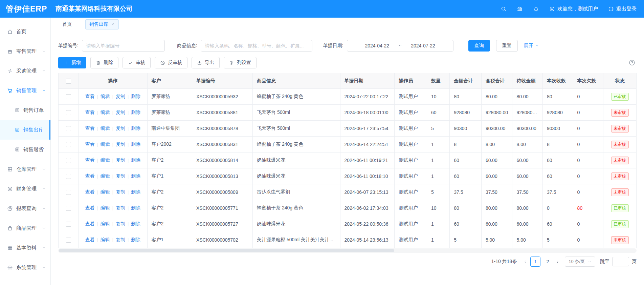 The height and width of the screenshot is (285, 644). Describe the element at coordinates (227, 251) in the screenshot. I see `scrollbar-thumb` at that location.